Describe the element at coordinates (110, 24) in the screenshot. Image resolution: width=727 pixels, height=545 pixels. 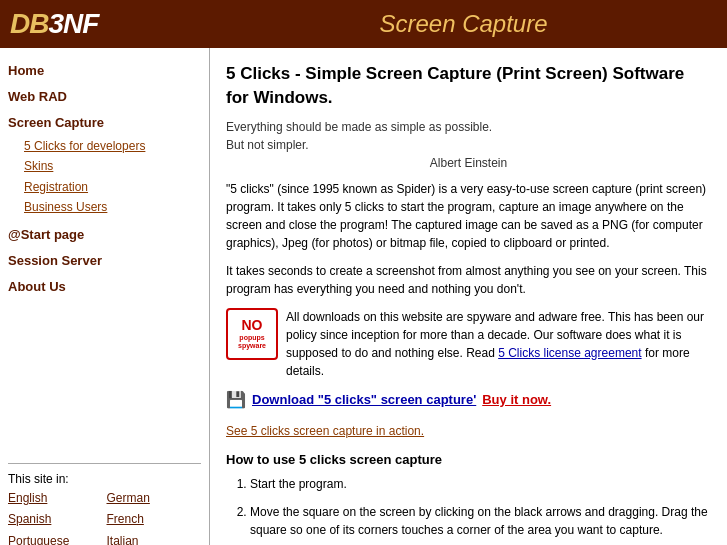
I see `logo-area: DB3NF` at that location.